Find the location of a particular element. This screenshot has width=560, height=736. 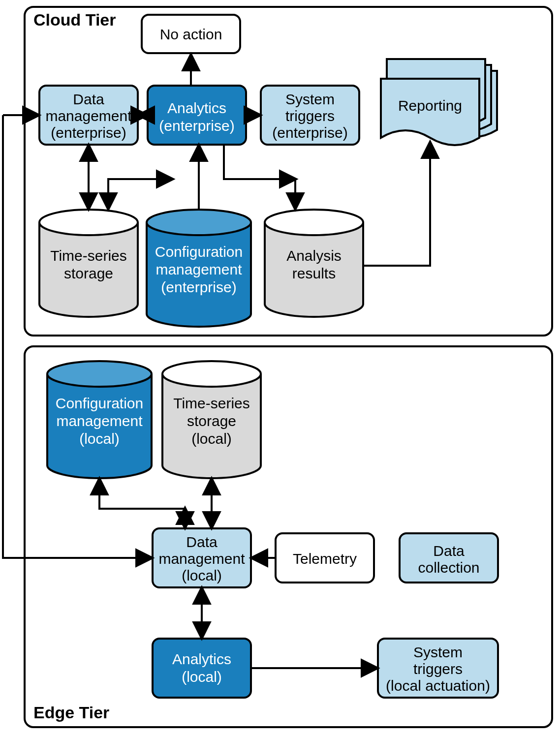

svg-text: Reporting is located at coordinates (430, 105).